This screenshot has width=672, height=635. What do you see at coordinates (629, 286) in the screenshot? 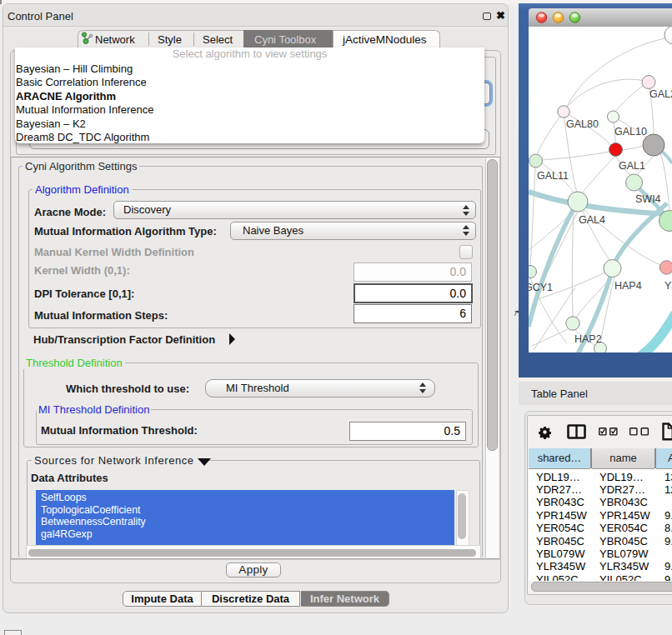
I see `svg-text: HAP4` at bounding box center [629, 286].